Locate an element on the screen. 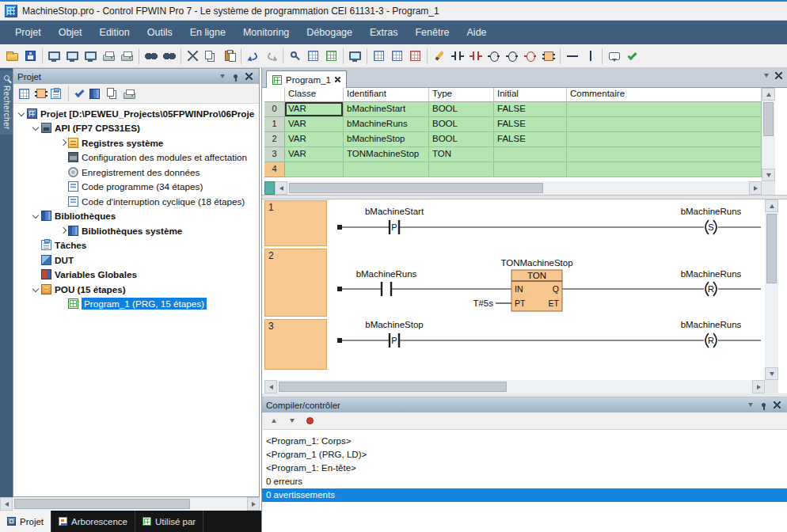 This screenshot has width=787, height=532. timer-instance-label: TONMachineStop is located at coordinates (537, 263).